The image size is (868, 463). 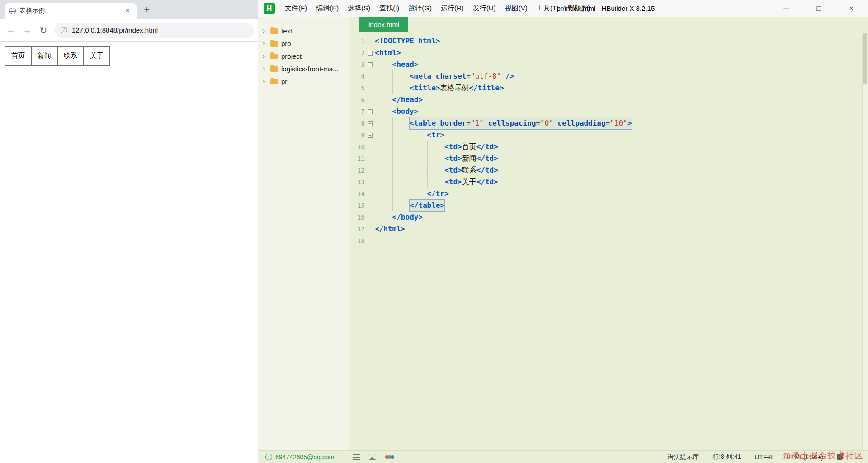 I want to click on menu-items: 文件(F)编辑(E)选择(S)查找(I)跳转(G)运行(R)发行(U)视图(V)…, so click(x=438, y=8).